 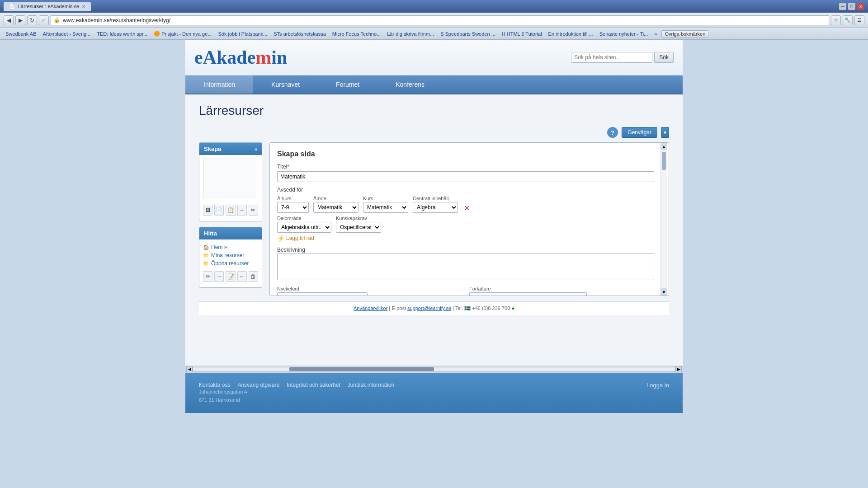 What do you see at coordinates (466, 238) in the screenshot?
I see `add-row-link: ⚡ Lägg till rad` at bounding box center [466, 238].